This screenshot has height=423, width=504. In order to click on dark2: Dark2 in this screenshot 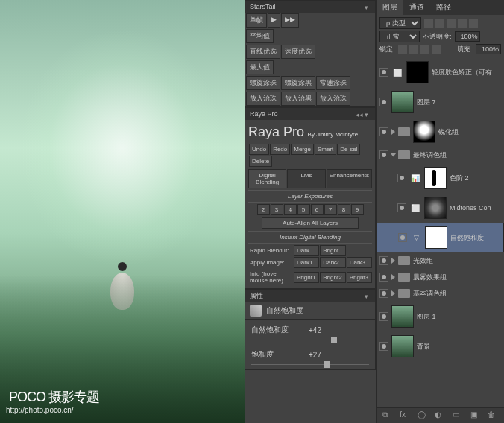, I will do `click(333, 262)`.